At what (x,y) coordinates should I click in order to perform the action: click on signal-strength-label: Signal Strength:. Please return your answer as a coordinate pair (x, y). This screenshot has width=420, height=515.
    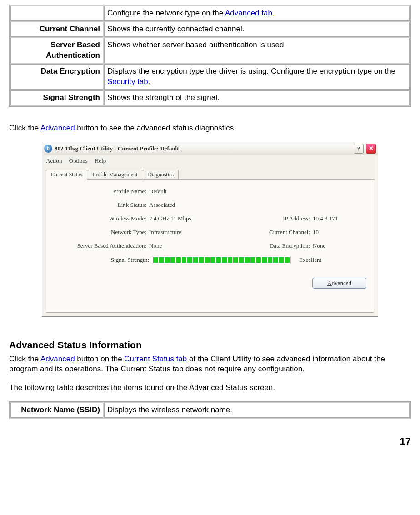
    Looking at the image, I should click on (103, 260).